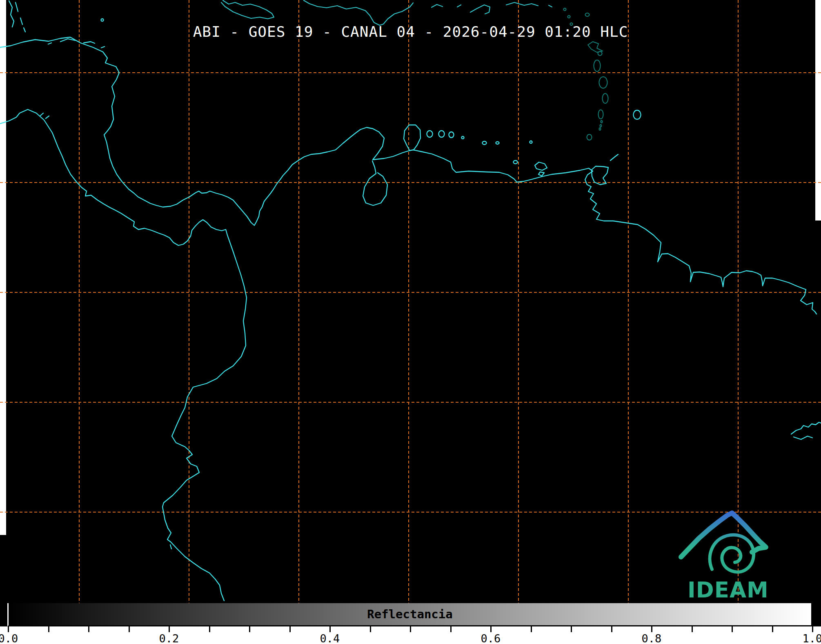 The image size is (821, 644). I want to click on colorbar-tick-label: 1.0, so click(812, 638).